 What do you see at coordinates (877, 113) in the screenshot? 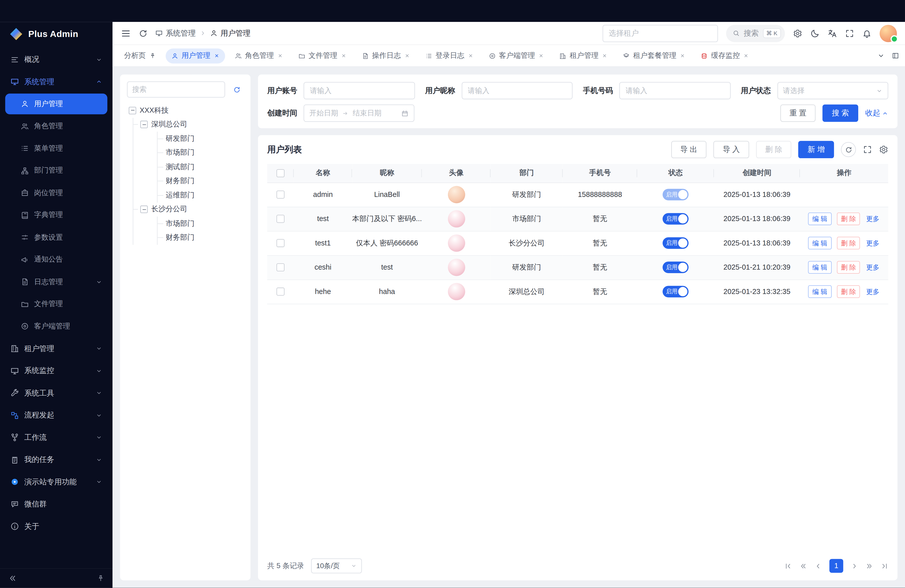
I see `collapse-filters-link: 收起` at bounding box center [877, 113].